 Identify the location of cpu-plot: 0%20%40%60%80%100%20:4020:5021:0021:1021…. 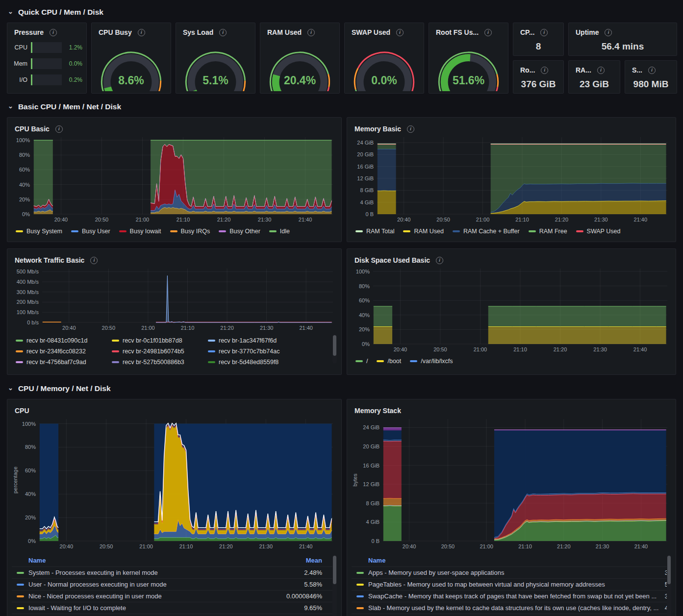
(175, 483).